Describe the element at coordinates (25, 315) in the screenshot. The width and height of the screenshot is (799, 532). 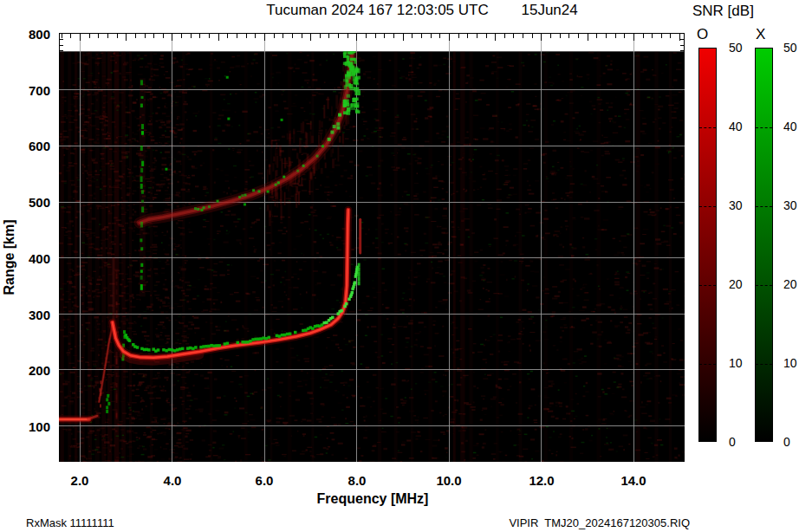
I see `y-tick-label: 300` at that location.